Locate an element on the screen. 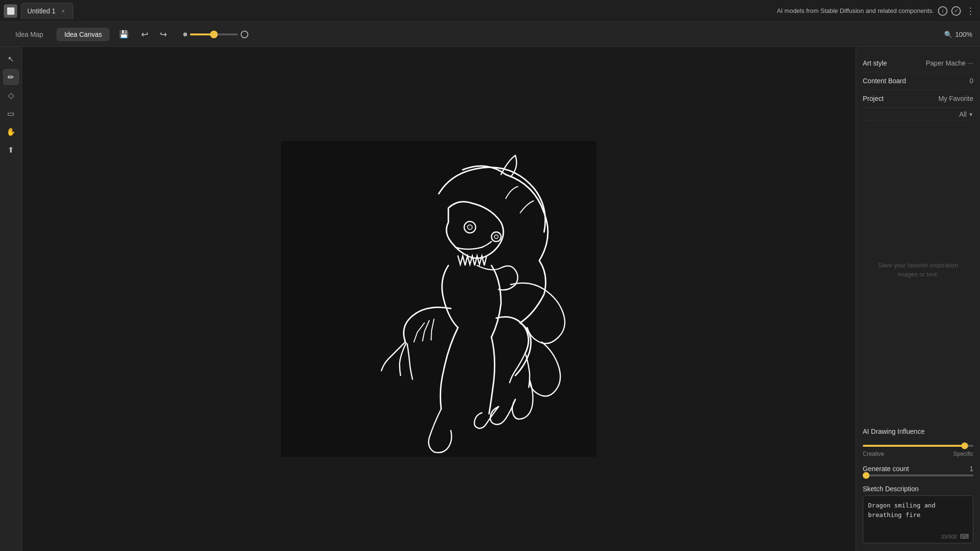  redo-button: ↪ is located at coordinates (164, 34).